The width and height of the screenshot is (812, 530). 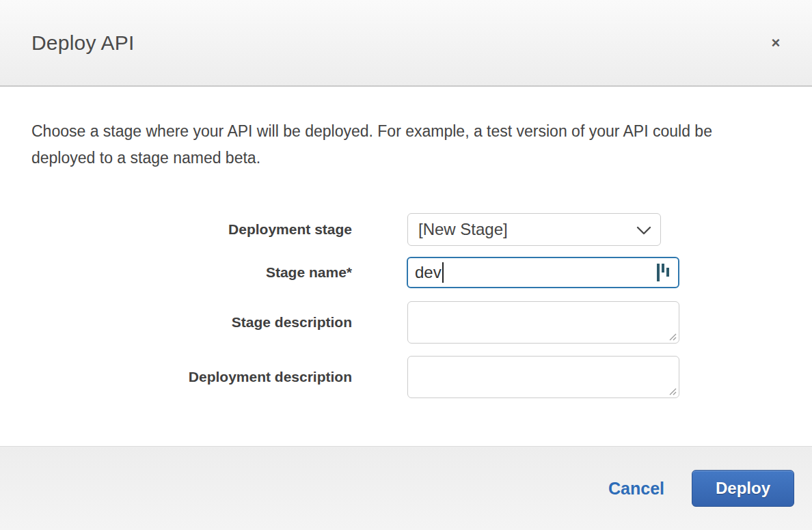 I want to click on deployment-stage-label: Deployment stage, so click(x=191, y=229).